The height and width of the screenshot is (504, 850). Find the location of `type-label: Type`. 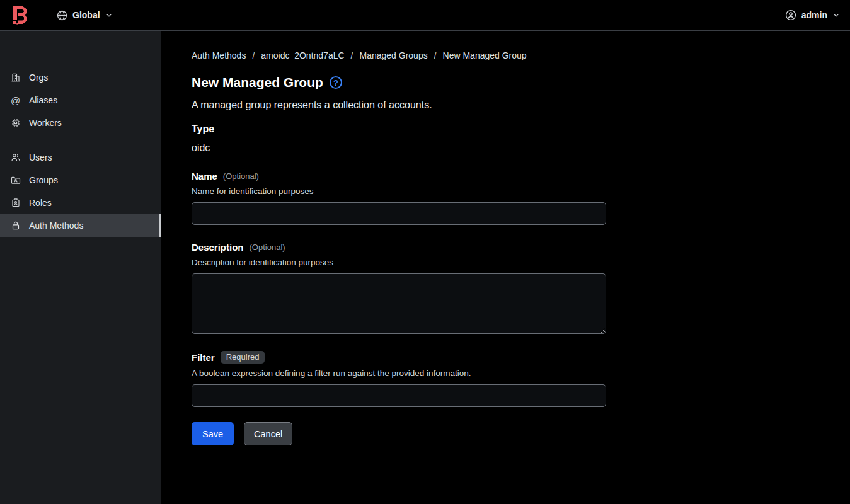

type-label: Type is located at coordinates (505, 129).